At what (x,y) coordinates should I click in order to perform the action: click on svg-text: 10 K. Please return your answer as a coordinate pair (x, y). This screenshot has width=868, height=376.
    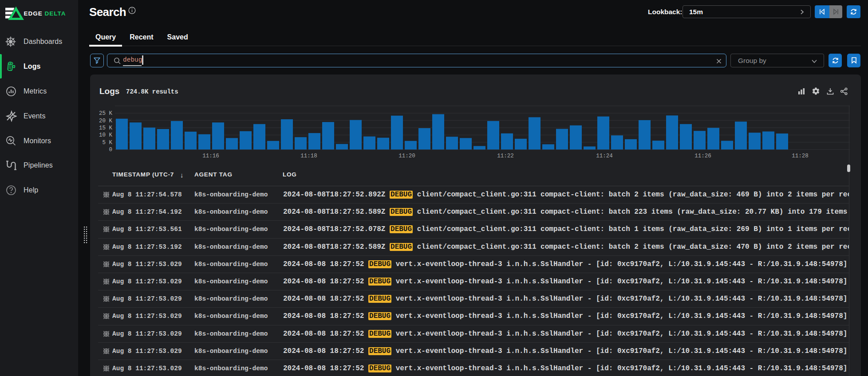
    Looking at the image, I should click on (106, 135).